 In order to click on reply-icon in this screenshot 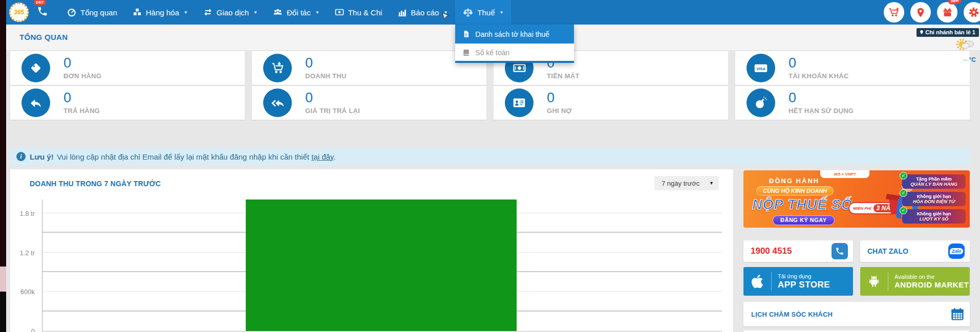, I will do `click(36, 103)`.